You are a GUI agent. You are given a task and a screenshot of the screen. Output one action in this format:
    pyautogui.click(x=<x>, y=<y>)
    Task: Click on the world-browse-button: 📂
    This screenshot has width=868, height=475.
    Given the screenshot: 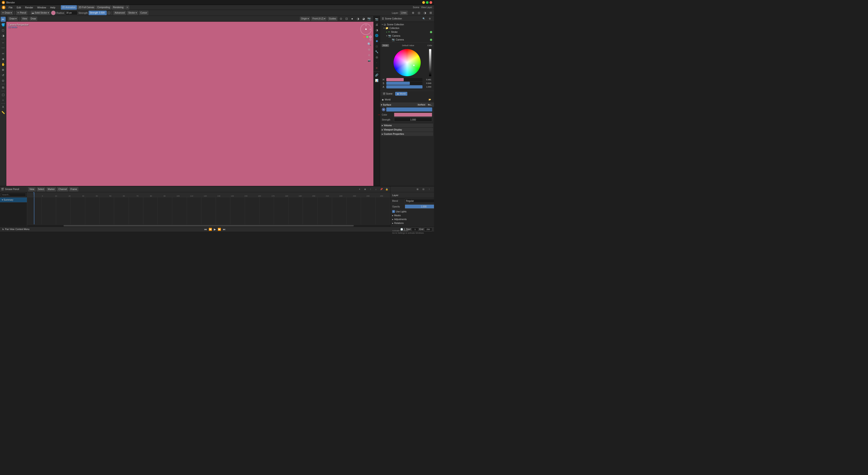 What is the action you would take?
    pyautogui.click(x=430, y=100)
    